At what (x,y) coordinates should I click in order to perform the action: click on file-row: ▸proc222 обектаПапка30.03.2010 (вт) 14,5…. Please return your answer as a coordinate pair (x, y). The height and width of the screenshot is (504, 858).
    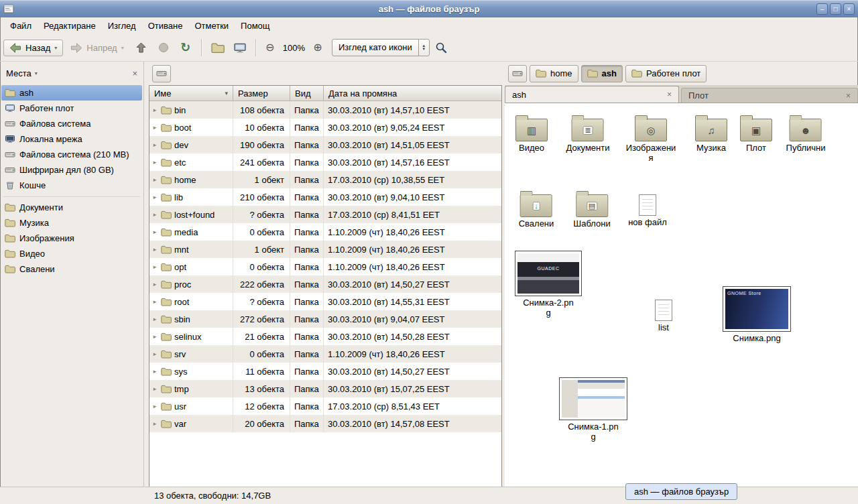
    Looking at the image, I should click on (326, 284).